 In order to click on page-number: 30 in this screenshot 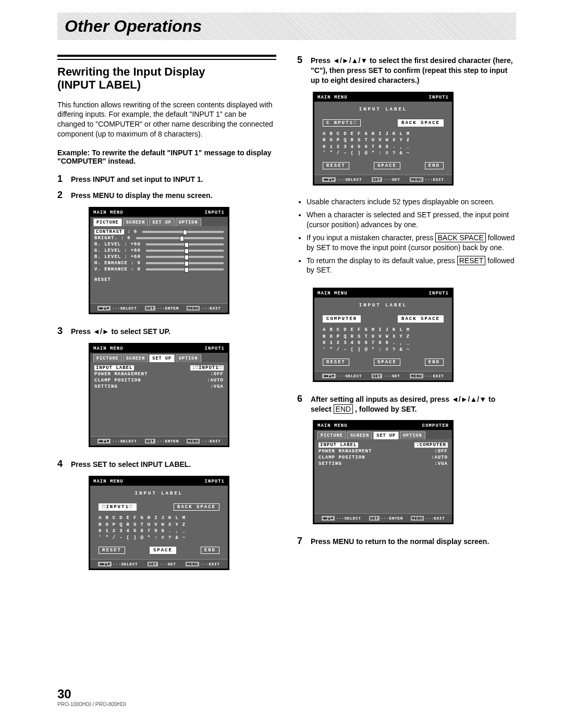, I will do `click(92, 694)`.